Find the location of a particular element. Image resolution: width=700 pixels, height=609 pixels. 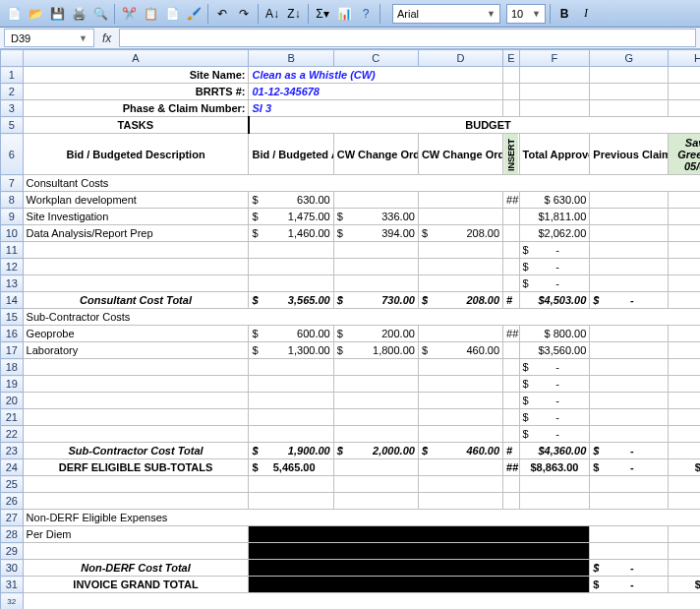

col-header-C: C is located at coordinates (376, 59).